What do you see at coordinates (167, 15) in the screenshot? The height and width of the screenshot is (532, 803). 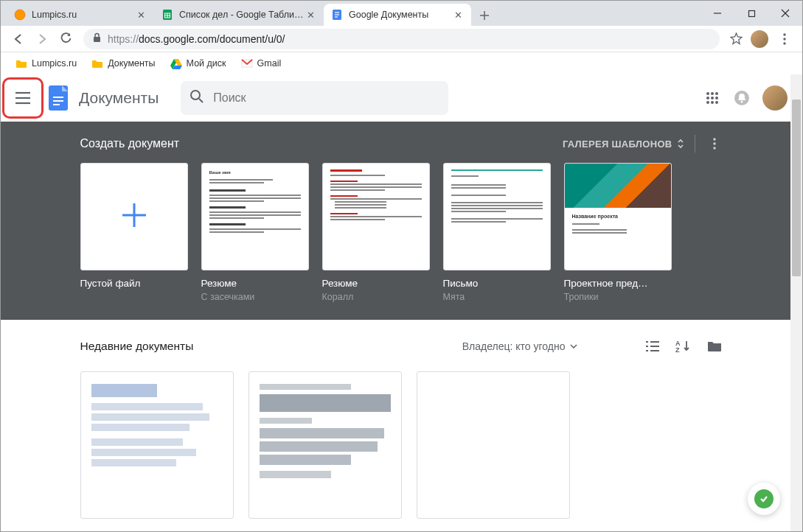 I see `favicon-sheets-icon` at bounding box center [167, 15].